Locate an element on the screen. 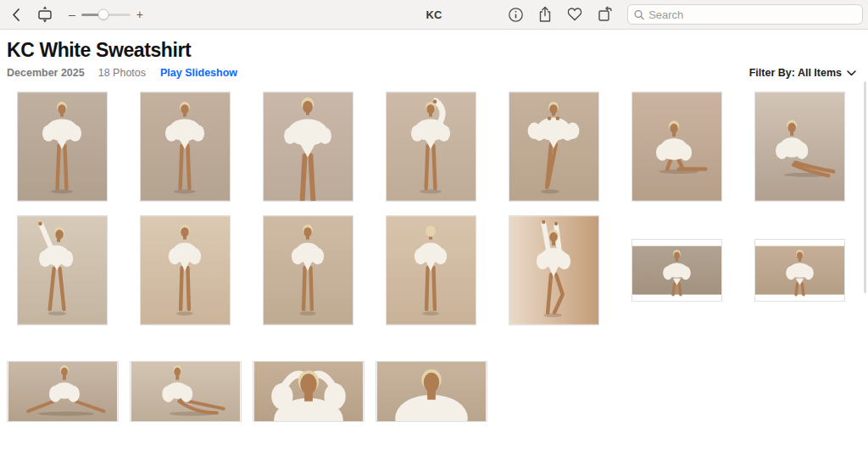  heart-icon is located at coordinates (575, 14).